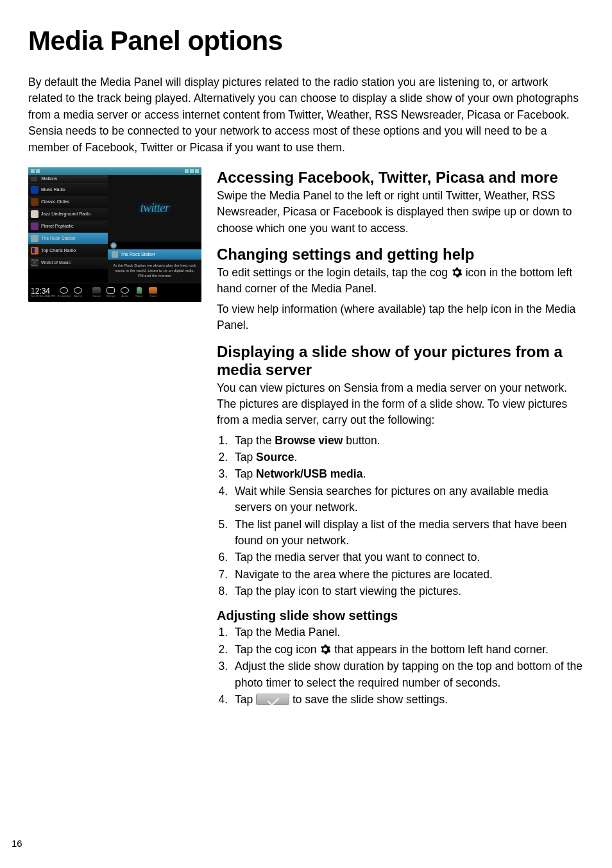  I want to click on list-item: Navigate to the area where the pictures …, so click(407, 574).